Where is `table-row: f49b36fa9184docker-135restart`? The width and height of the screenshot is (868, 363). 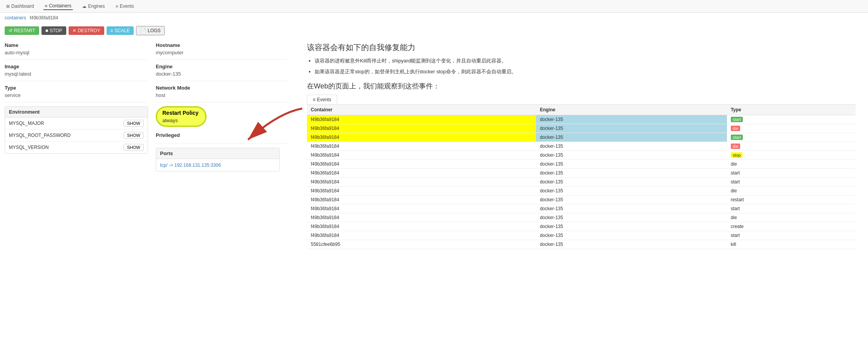 table-row: f49b36fa9184docker-135restart is located at coordinates (581, 200).